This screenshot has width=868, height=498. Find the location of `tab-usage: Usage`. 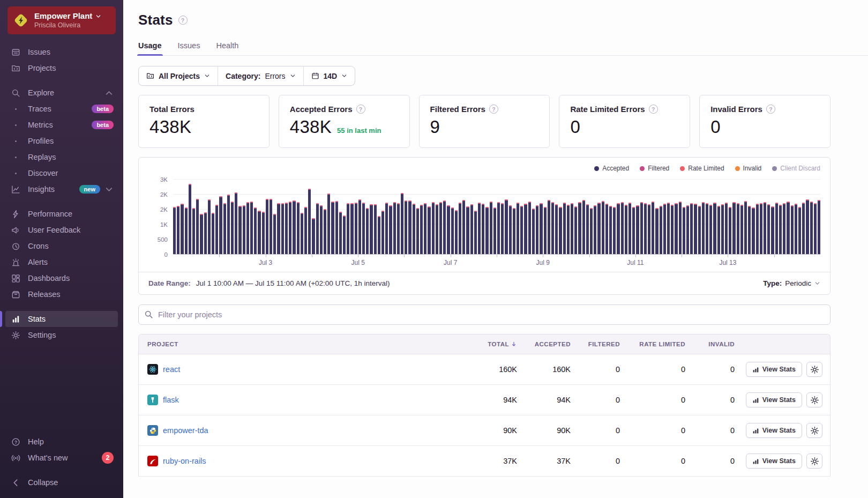

tab-usage: Usage is located at coordinates (150, 48).